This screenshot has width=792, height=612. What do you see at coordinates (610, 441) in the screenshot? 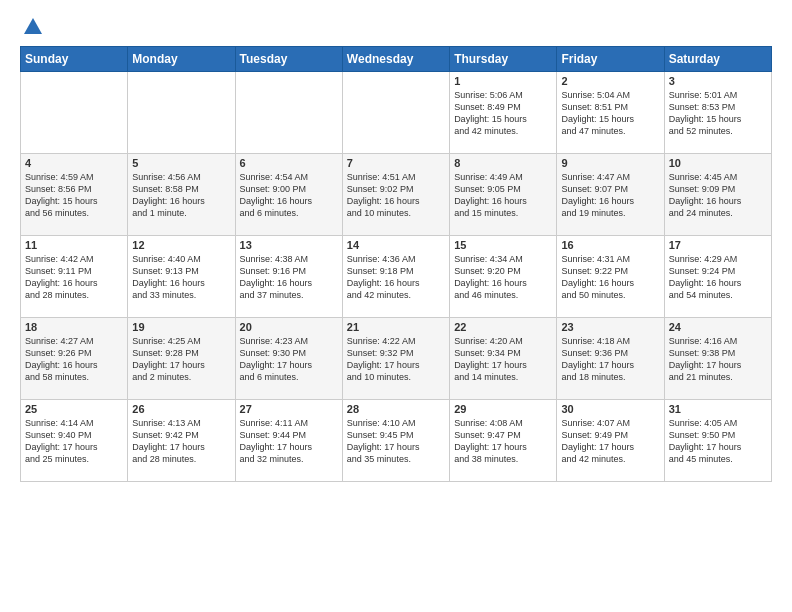
I see `calendar-cell: 30Sunrise: 4:07 AM Sunset: 9:49 PM Dayli…` at bounding box center [610, 441].